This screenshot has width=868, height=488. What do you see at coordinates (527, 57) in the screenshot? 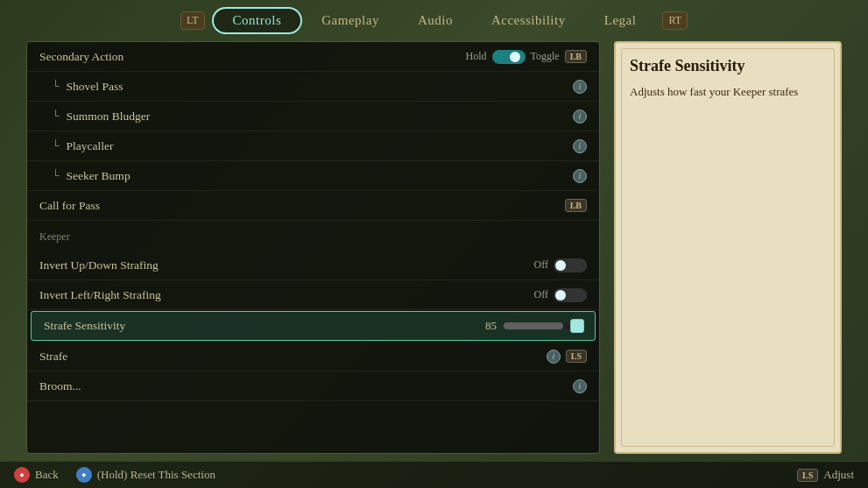
I see `setting-control: Hold Toggle LB` at bounding box center [527, 57].